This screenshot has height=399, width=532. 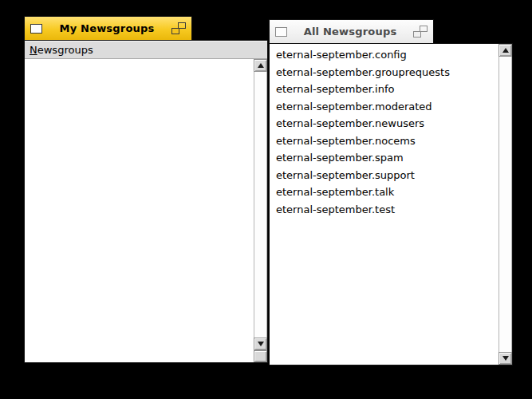 What do you see at coordinates (384, 176) in the screenshot?
I see `list-item: eternal-september.support` at bounding box center [384, 176].